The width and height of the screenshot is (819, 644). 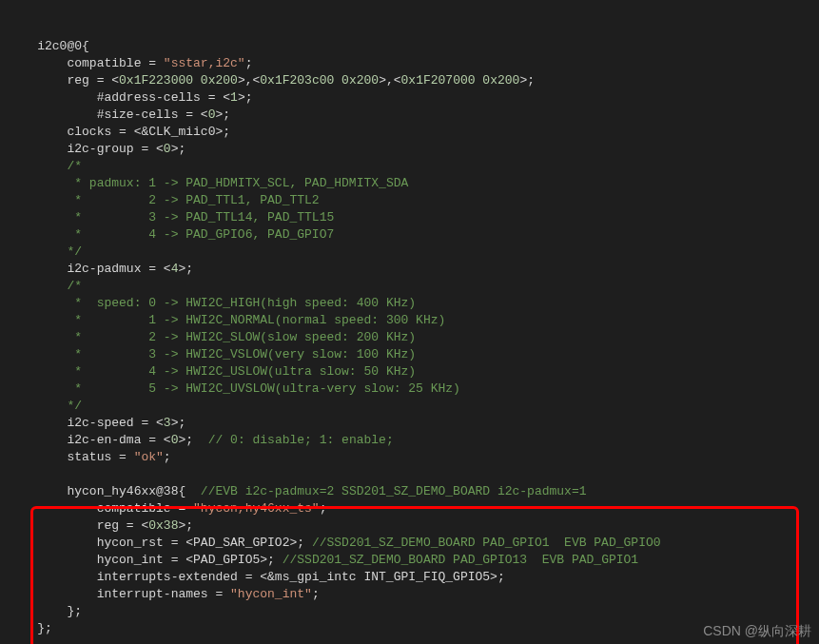 What do you see at coordinates (263, 388) in the screenshot?
I see `code-token: * 5 -> HWI2C_UVSLOW(ultra-very slow: 25 …` at bounding box center [263, 388].